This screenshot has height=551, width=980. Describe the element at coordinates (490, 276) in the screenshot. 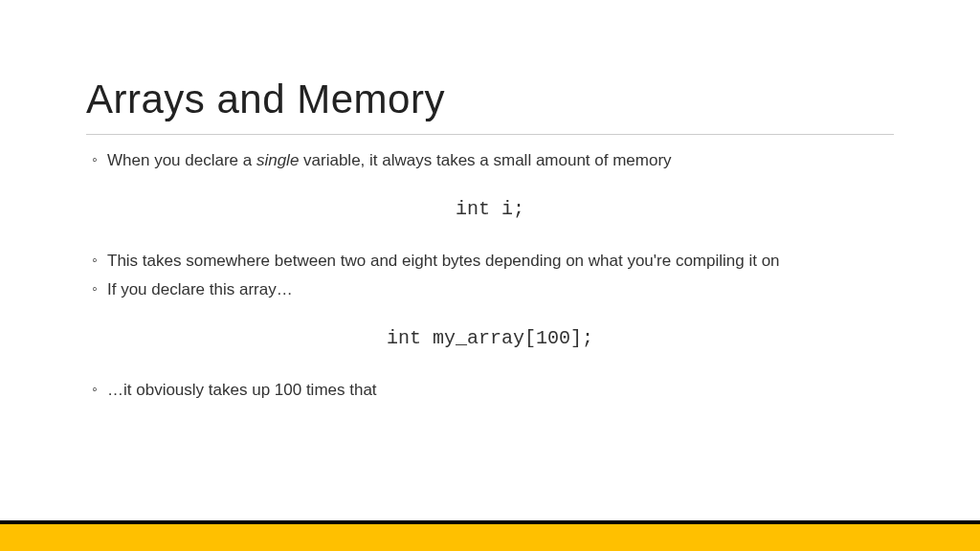

I see `bullet-list-2: This takes somewhere between two and eig…` at that location.